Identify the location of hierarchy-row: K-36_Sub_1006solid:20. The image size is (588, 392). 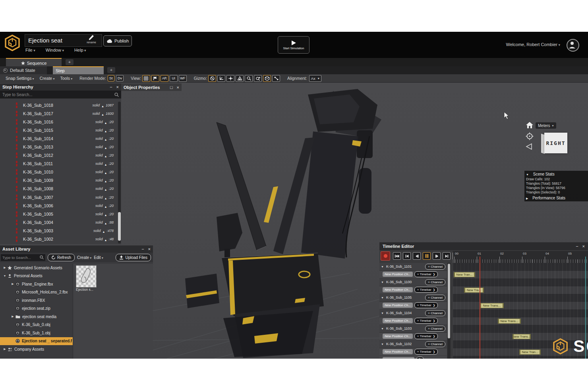
(59, 206).